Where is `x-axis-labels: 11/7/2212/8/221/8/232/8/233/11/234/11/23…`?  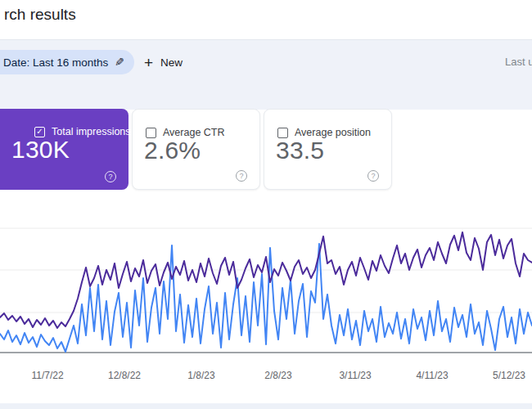 x-axis-labels: 11/7/2212/8/221/8/232/8/233/11/234/11/23… is located at coordinates (266, 378).